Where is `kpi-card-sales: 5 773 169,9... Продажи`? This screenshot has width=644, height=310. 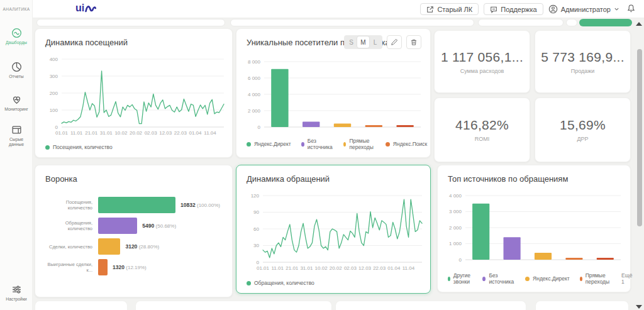
kpi-card-sales: 5 773 169,9... Продажи is located at coordinates (582, 62).